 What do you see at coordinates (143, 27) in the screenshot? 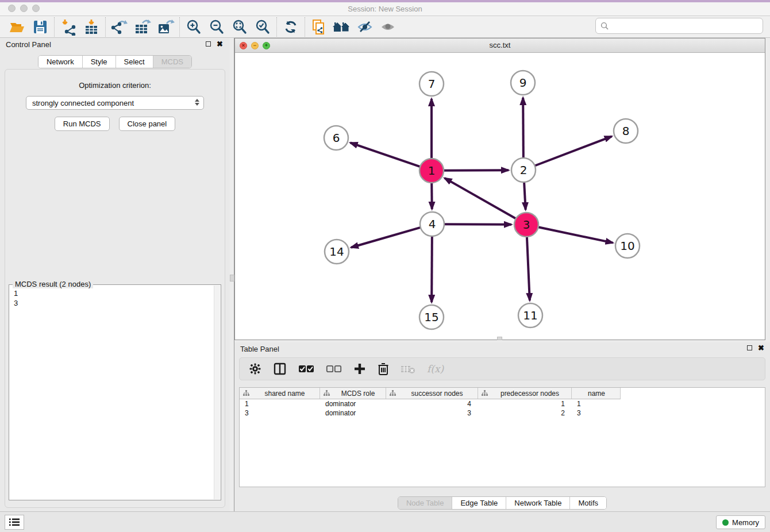
I see `export-table-button` at bounding box center [143, 27].